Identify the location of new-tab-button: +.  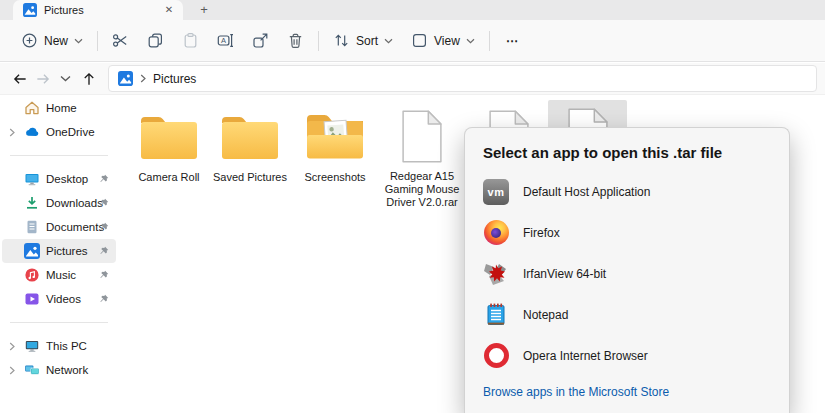
(204, 10).